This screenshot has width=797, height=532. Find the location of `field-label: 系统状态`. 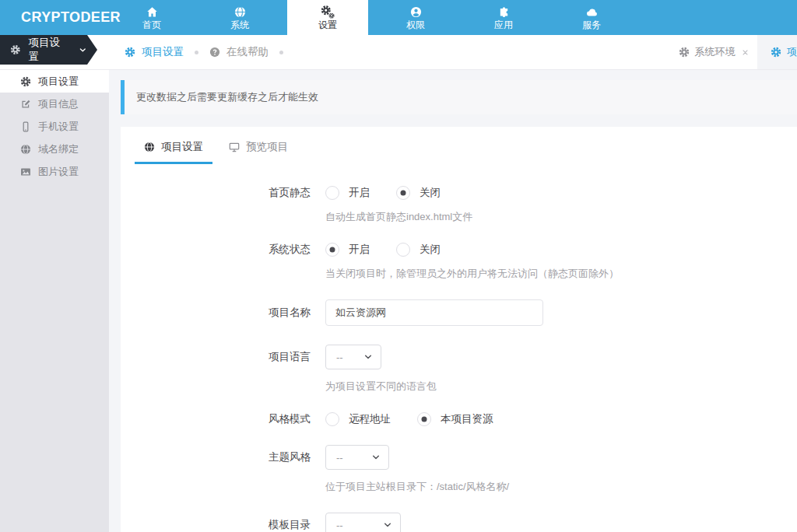

field-label: 系统状态 is located at coordinates (297, 250).